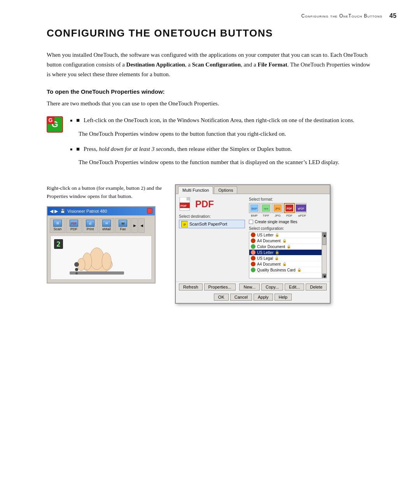  Describe the element at coordinates (212, 121) in the screenshot. I see `bullet-list: ■ Left-click on the OneTouch icon, in th…` at that location.